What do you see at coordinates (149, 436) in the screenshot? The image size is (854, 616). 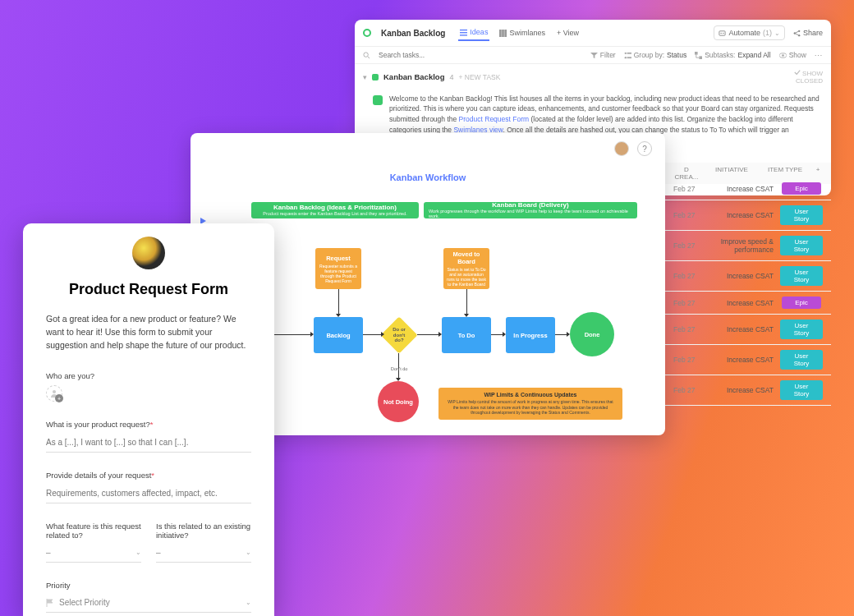 I see `field-request: What is your product request?*` at bounding box center [149, 436].